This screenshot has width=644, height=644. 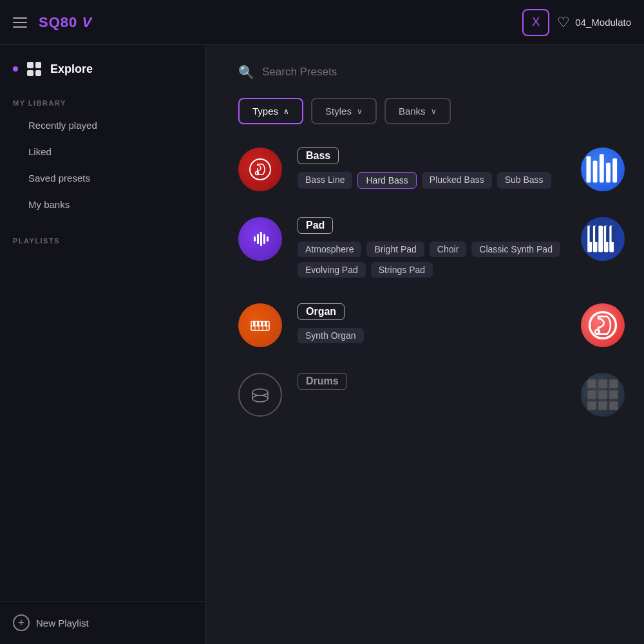 What do you see at coordinates (603, 325) in the screenshot?
I see `organ-right-circle` at bounding box center [603, 325].